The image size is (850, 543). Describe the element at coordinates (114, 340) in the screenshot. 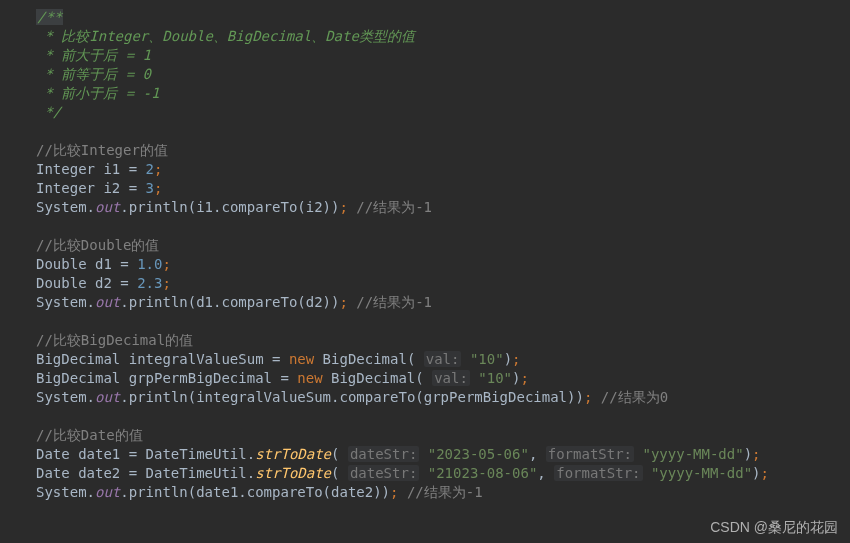

I see `bigdecimal-comment: //比较BigDecimal的值` at that location.